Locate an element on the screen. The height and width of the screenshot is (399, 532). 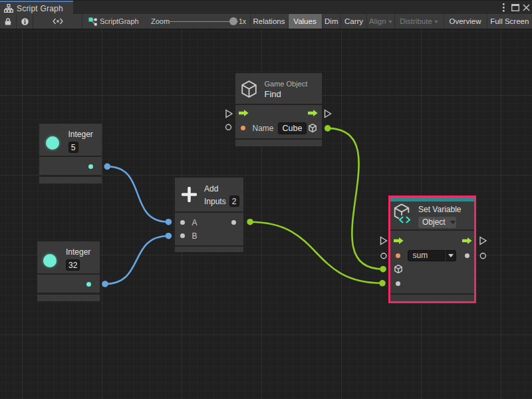
set-variable-icon is located at coordinates (403, 214).